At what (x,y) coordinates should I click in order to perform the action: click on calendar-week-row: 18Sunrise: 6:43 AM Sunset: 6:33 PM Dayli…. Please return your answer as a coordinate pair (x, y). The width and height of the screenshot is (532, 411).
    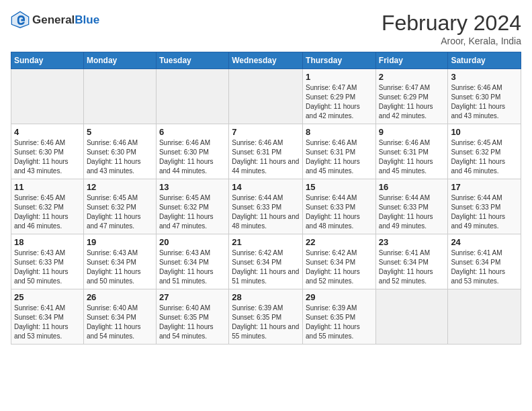
    Looking at the image, I should click on (266, 262).